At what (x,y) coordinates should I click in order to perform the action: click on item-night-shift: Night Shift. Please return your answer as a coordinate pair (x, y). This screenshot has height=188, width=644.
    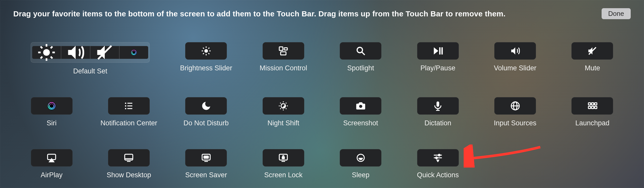
    Looking at the image, I should click on (283, 112).